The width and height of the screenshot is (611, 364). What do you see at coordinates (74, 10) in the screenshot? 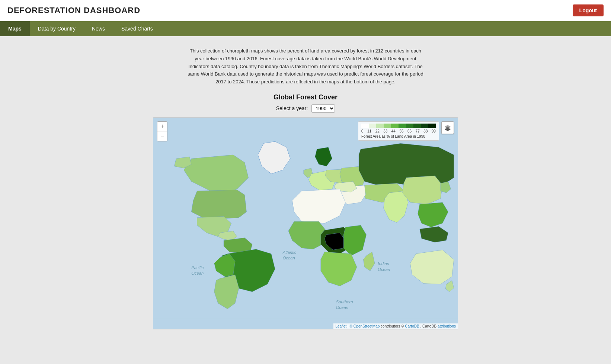
I see `app-title: DEFORESTATION DASHBOARD` at bounding box center [74, 10].